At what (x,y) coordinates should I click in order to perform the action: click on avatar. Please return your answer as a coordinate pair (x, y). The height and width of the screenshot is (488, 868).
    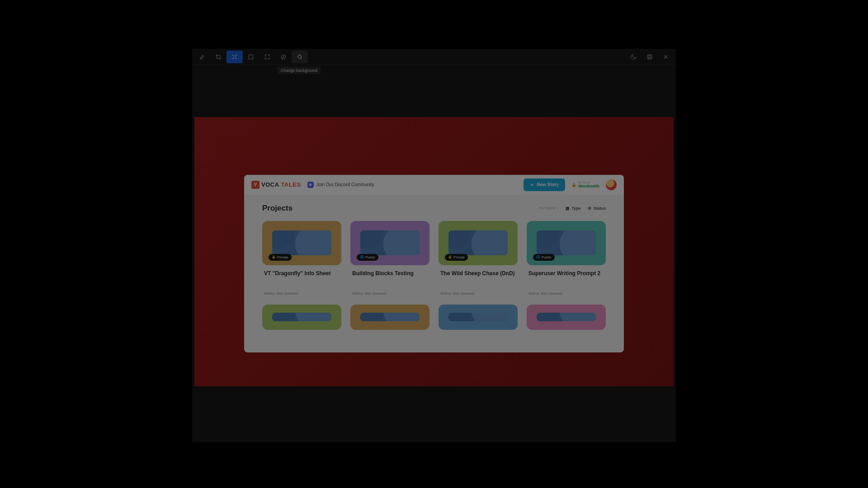
    Looking at the image, I should click on (611, 185).